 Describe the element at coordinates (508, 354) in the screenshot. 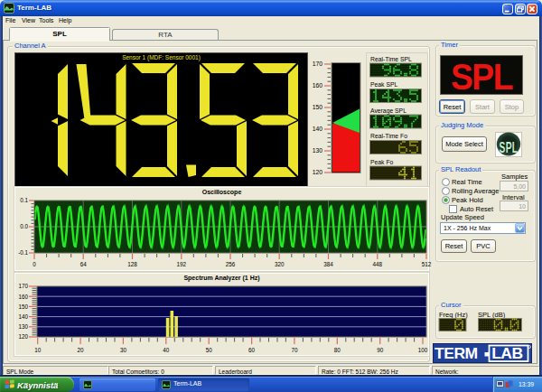

I see `svg-text: LAB` at that location.